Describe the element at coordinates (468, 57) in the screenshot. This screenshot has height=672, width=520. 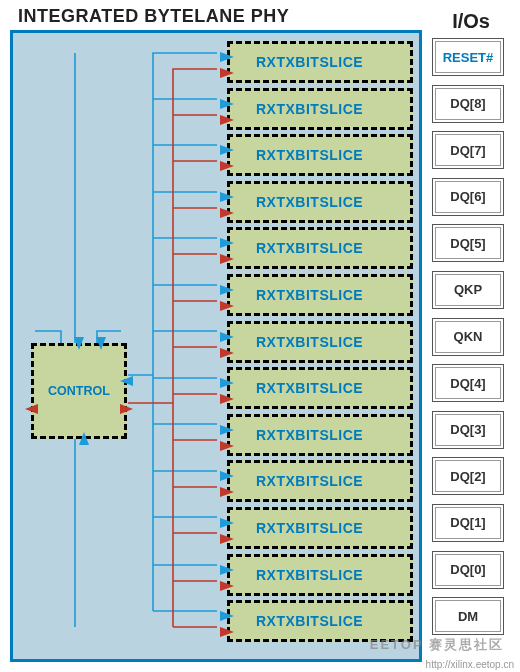
I see `io-pin: RESET#` at that location.